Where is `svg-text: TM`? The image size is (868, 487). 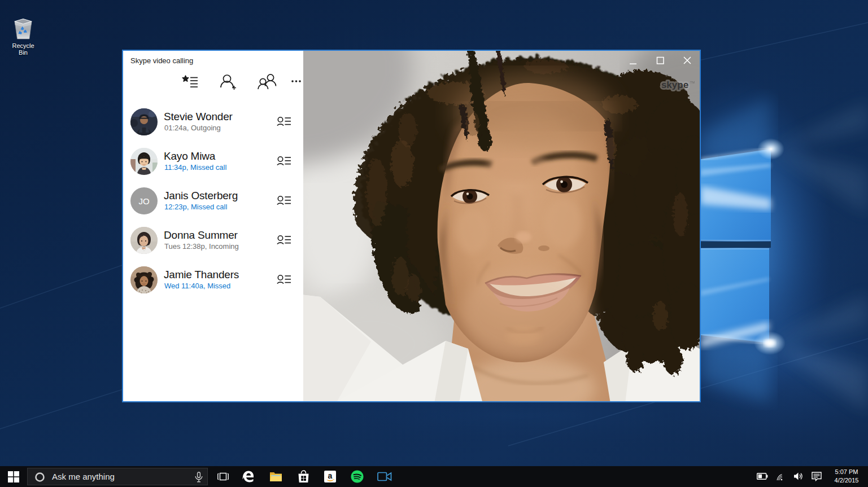 svg-text: TM is located at coordinates (692, 82).